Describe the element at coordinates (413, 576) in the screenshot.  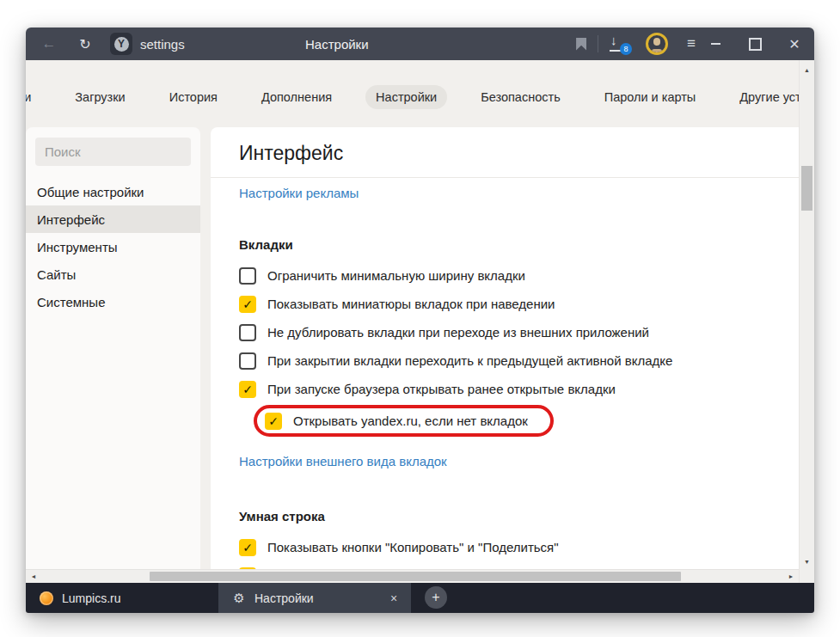
I see `horizontal-scrollbar: ◄ ►` at that location.